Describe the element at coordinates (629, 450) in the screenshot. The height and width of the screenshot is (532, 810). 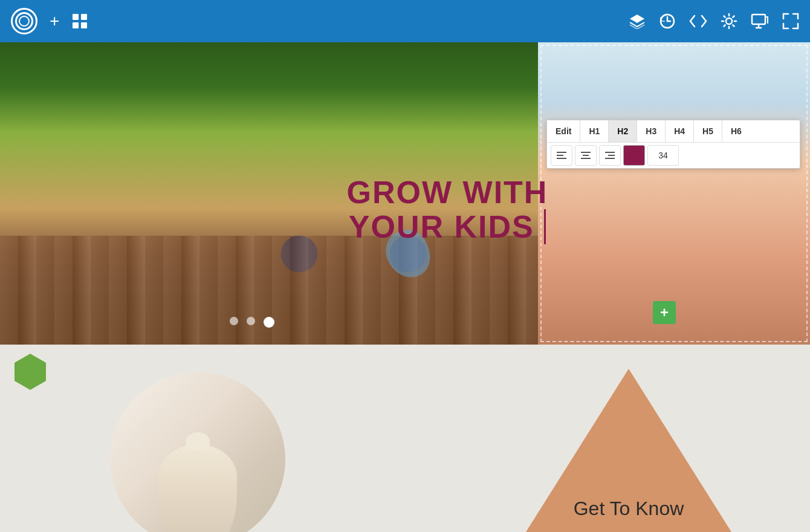
I see `triangle-container: Get To Know` at that location.